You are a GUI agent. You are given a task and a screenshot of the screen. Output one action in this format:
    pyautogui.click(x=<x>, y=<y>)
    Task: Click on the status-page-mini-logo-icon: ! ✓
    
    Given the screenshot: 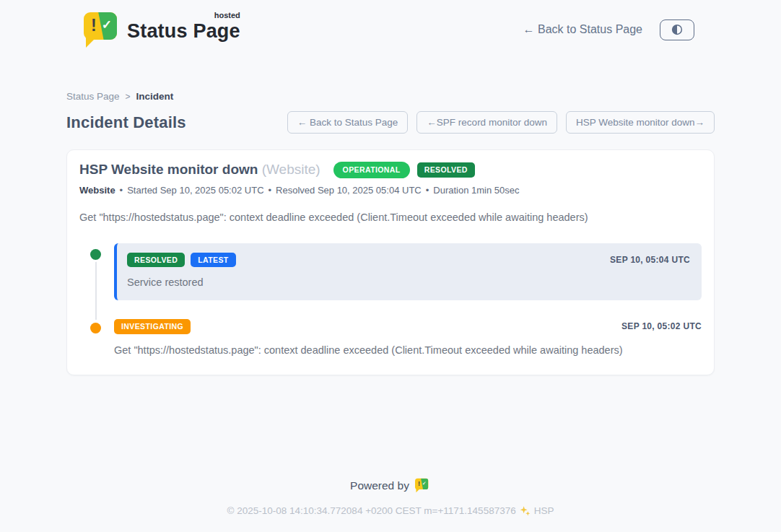 What is the action you would take?
    pyautogui.click(x=423, y=486)
    